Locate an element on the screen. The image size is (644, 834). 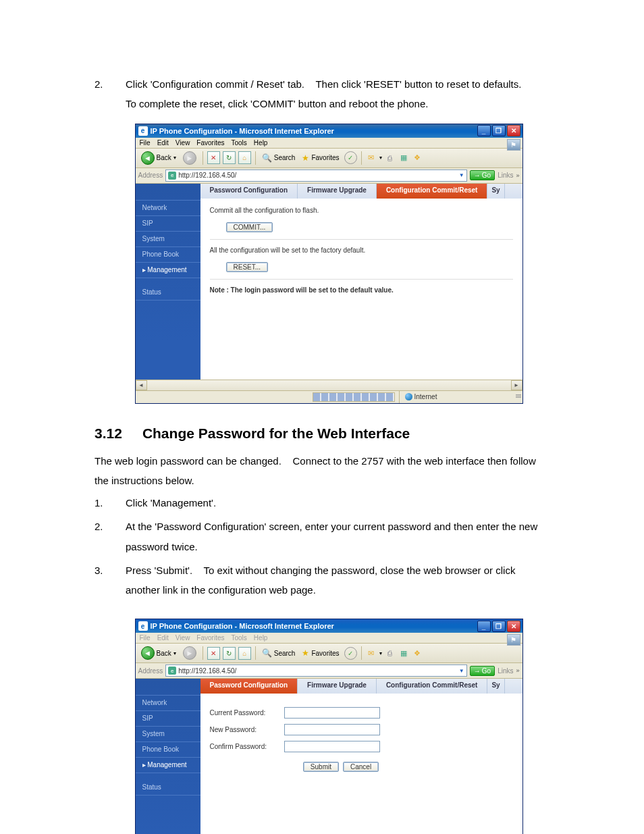
status-bar: Internet is located at coordinates (329, 397).